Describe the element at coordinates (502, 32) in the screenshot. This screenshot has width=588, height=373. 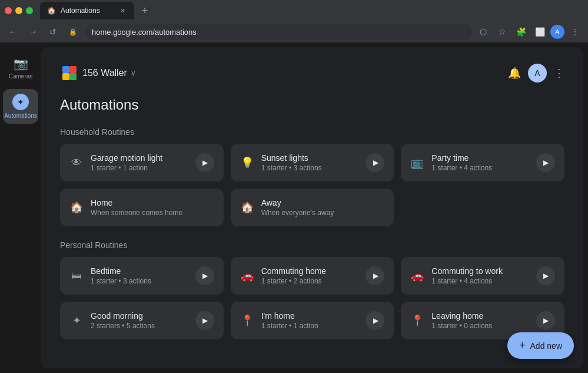
I see `star-button: ☆` at that location.